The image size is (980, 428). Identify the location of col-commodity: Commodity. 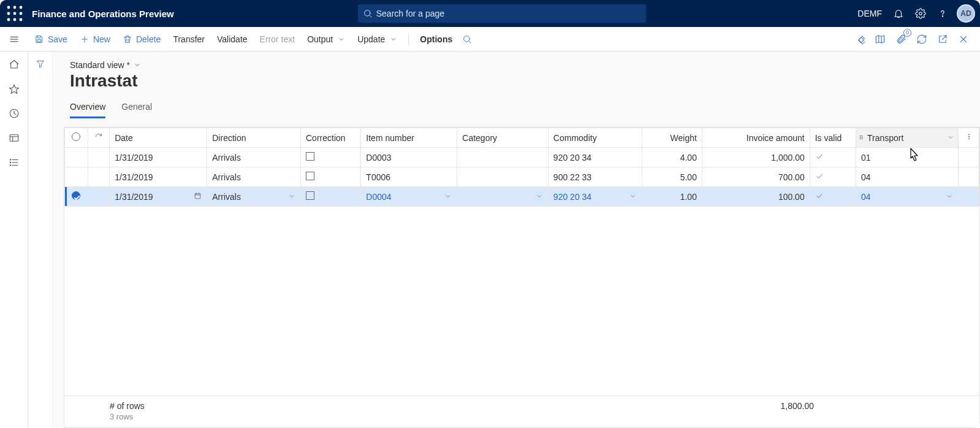
(594, 138).